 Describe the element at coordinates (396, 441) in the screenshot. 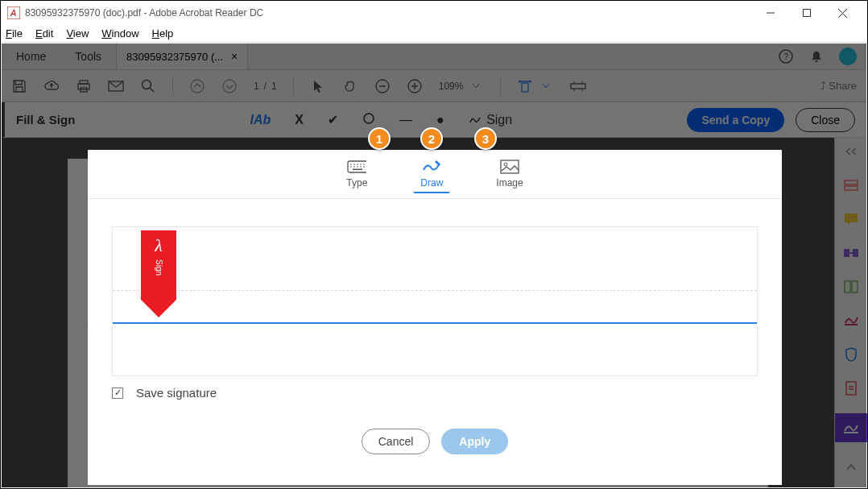

I see `cancel-button: Cancel` at that location.